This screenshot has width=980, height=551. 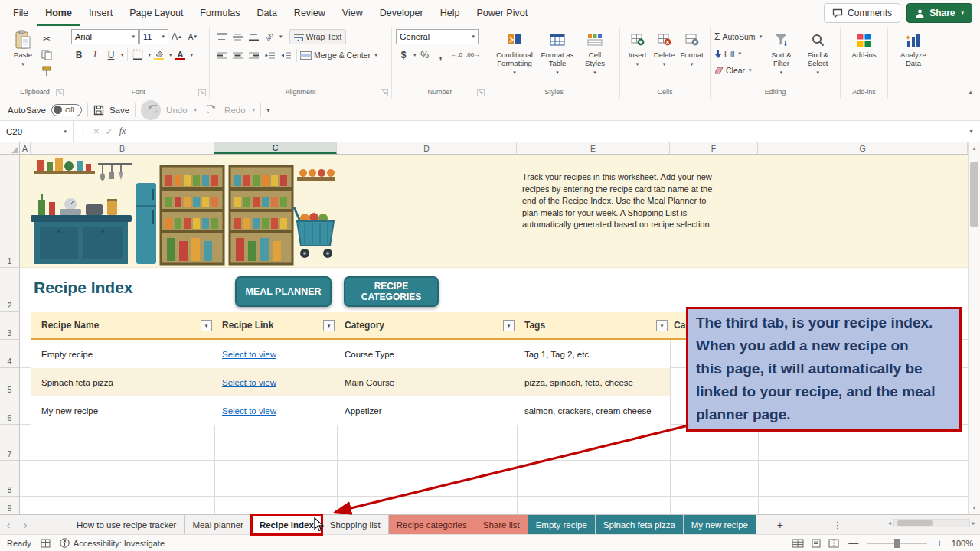 I want to click on hscroll-left-icon: ◂, so click(x=890, y=523).